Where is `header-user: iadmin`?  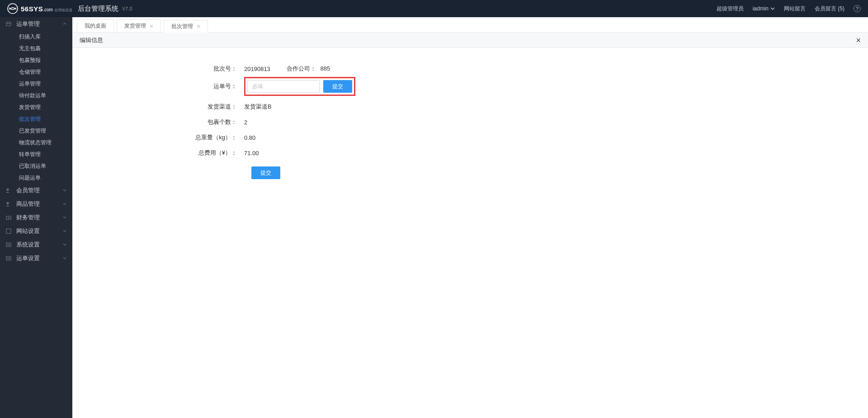
header-user: iadmin is located at coordinates (764, 9).